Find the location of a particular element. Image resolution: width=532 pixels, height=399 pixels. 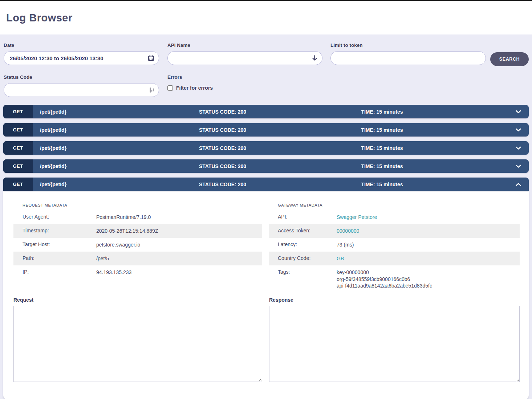

limit-to-token-input-wrap is located at coordinates (408, 58).